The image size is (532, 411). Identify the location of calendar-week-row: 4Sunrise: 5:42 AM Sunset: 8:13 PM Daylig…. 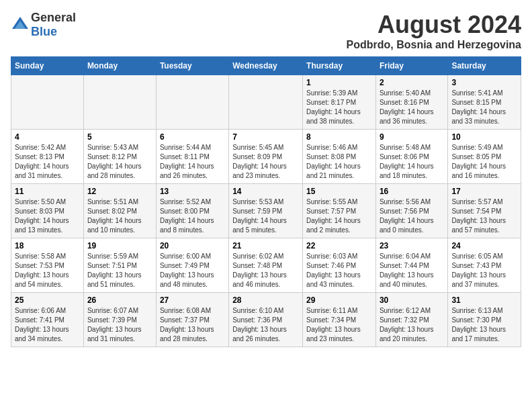
(266, 157).